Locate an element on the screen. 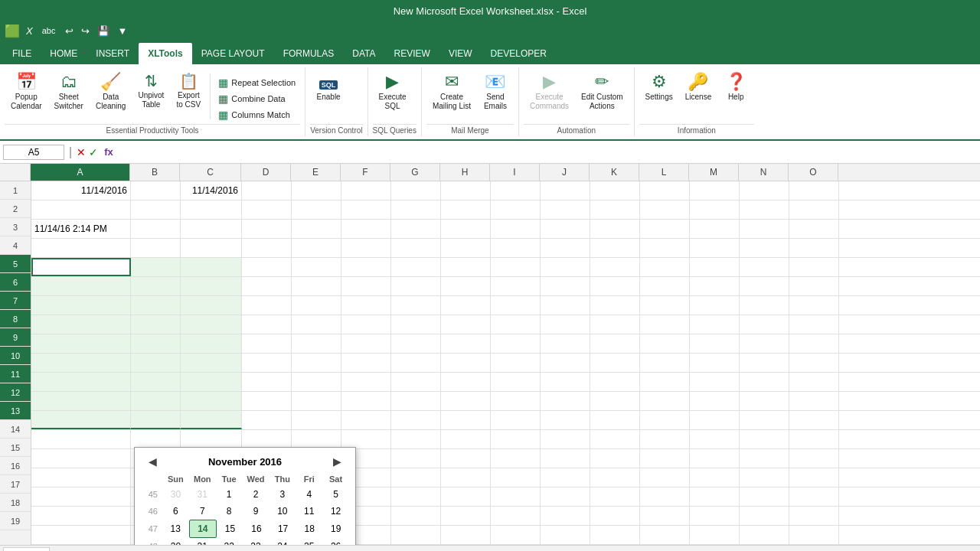 This screenshot has height=551, width=980. cal-day: 16 is located at coordinates (257, 529).